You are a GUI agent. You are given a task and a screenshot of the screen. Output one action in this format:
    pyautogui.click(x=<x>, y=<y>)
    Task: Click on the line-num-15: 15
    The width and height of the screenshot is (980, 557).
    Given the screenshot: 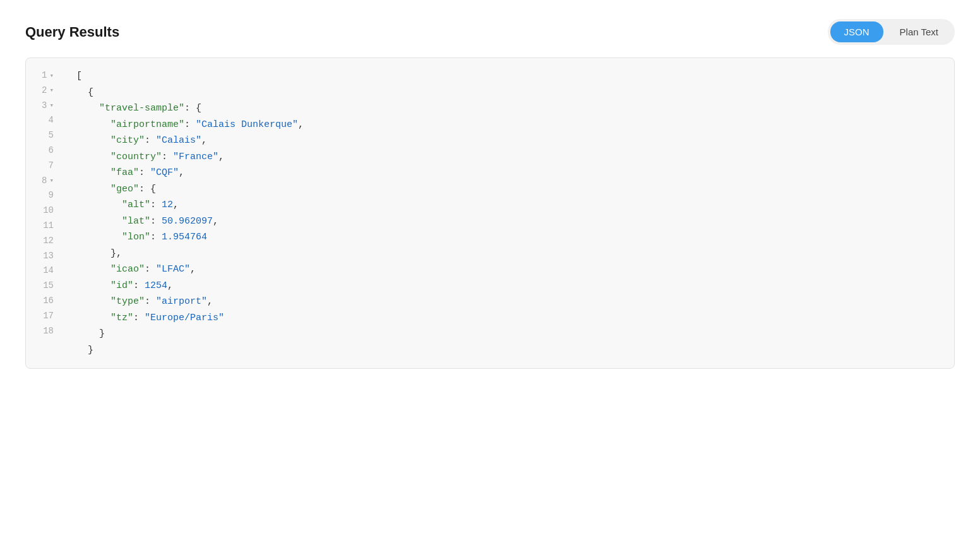 What is the action you would take?
    pyautogui.click(x=45, y=286)
    